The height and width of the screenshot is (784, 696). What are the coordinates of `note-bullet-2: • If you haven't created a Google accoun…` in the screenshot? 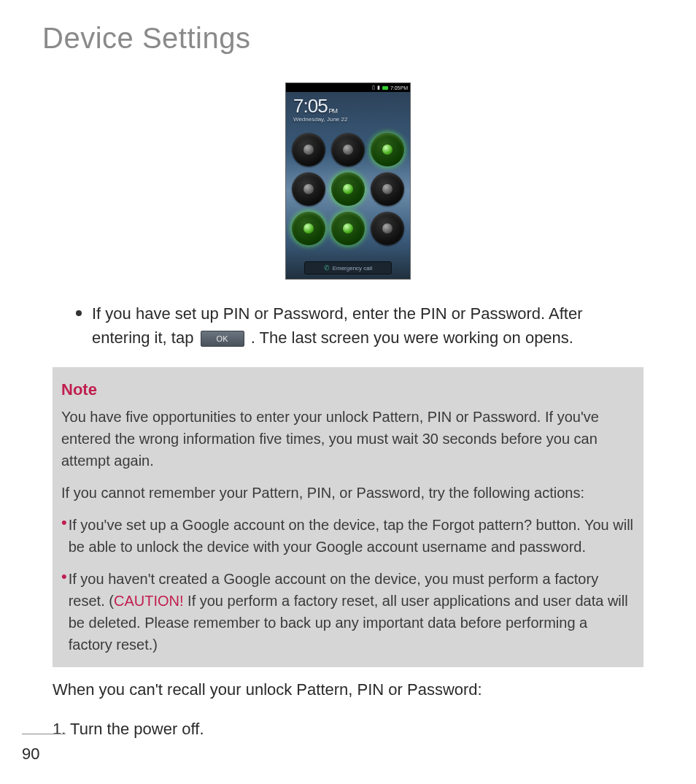 It's located at (348, 612).